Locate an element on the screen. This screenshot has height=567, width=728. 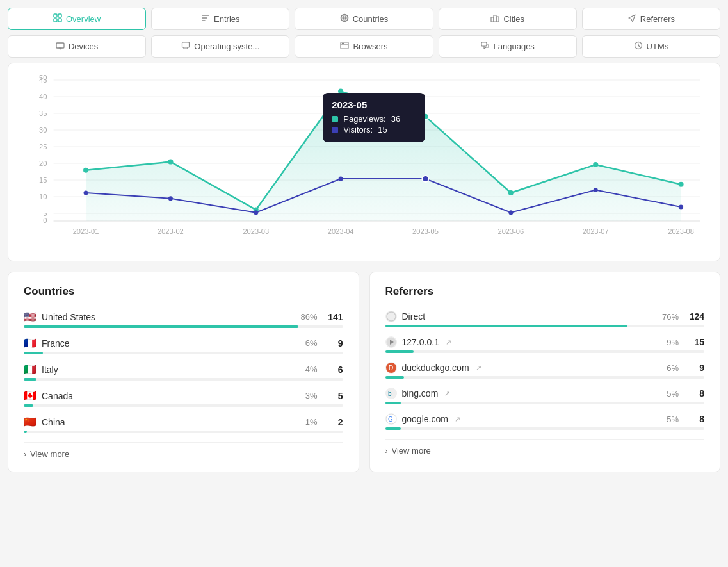
country-row: 🇨🇳 China 1% 2 is located at coordinates (183, 424).